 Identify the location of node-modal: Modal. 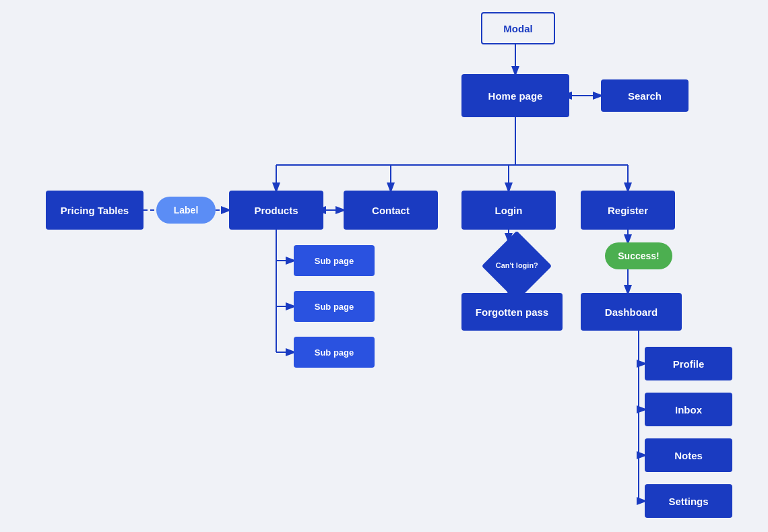
(518, 28).